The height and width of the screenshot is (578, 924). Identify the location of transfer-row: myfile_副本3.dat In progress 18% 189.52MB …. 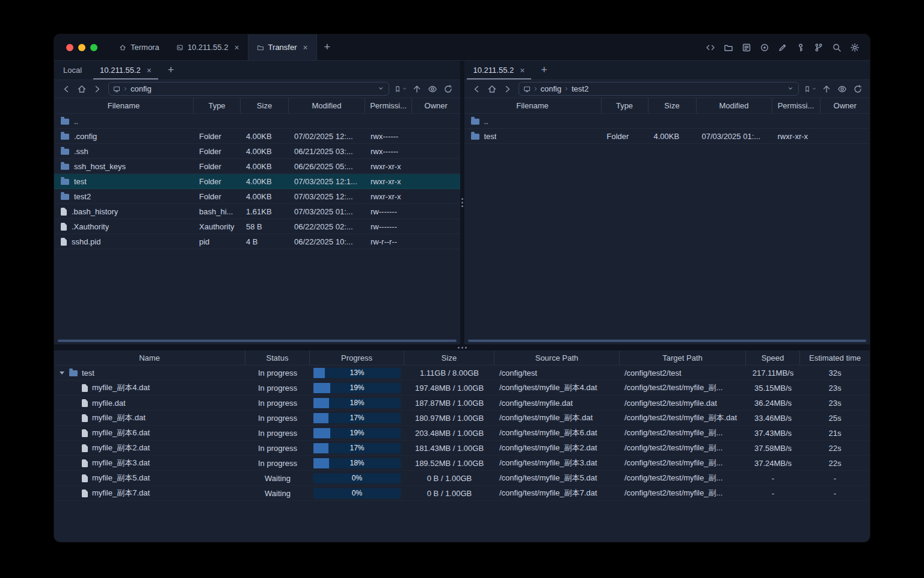
(462, 464).